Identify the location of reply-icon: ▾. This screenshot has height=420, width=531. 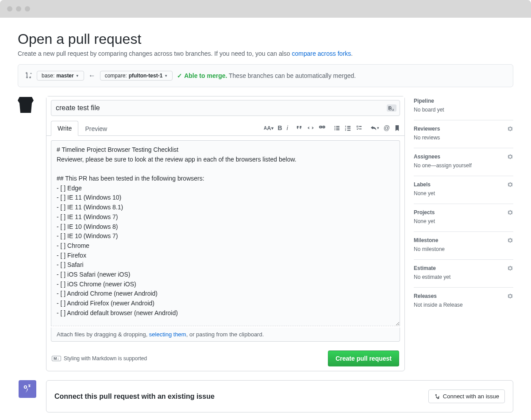
(375, 128).